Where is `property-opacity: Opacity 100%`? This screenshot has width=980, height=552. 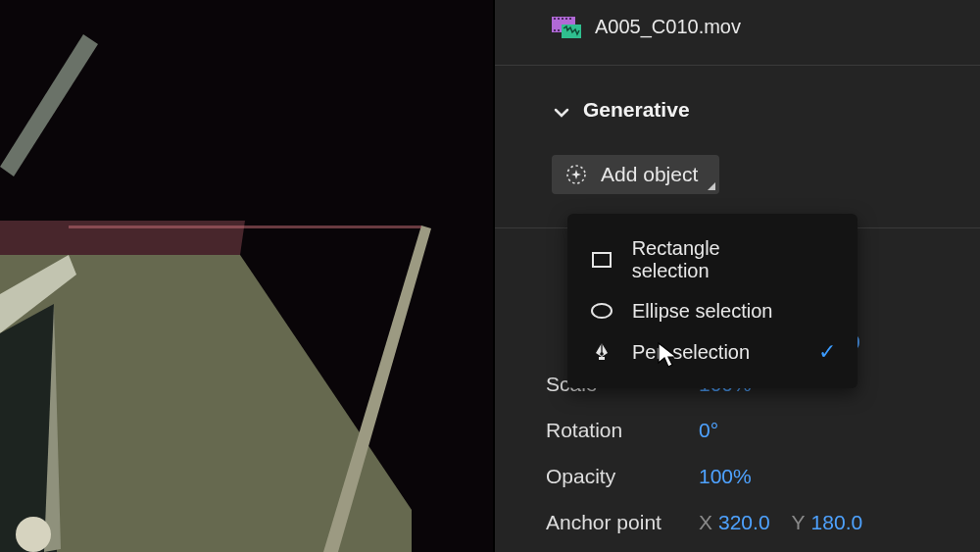
property-opacity: Opacity 100% is located at coordinates (751, 477).